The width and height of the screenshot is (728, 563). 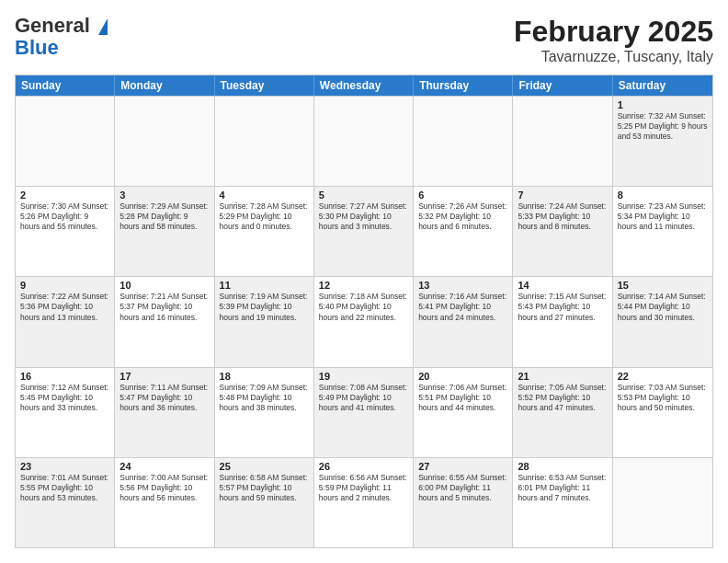 What do you see at coordinates (663, 376) in the screenshot?
I see `day-number: 22` at bounding box center [663, 376].